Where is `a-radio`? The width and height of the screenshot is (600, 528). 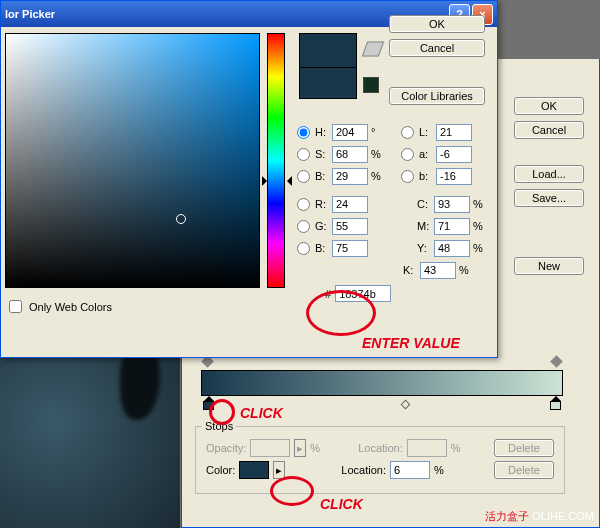
a-radio is located at coordinates (408, 154).